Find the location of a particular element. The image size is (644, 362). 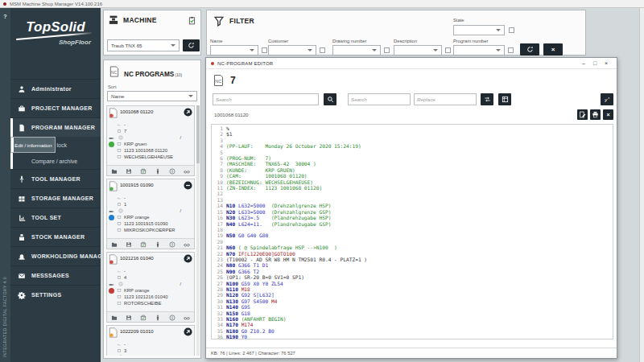

filter-clear-button: × is located at coordinates (553, 50).